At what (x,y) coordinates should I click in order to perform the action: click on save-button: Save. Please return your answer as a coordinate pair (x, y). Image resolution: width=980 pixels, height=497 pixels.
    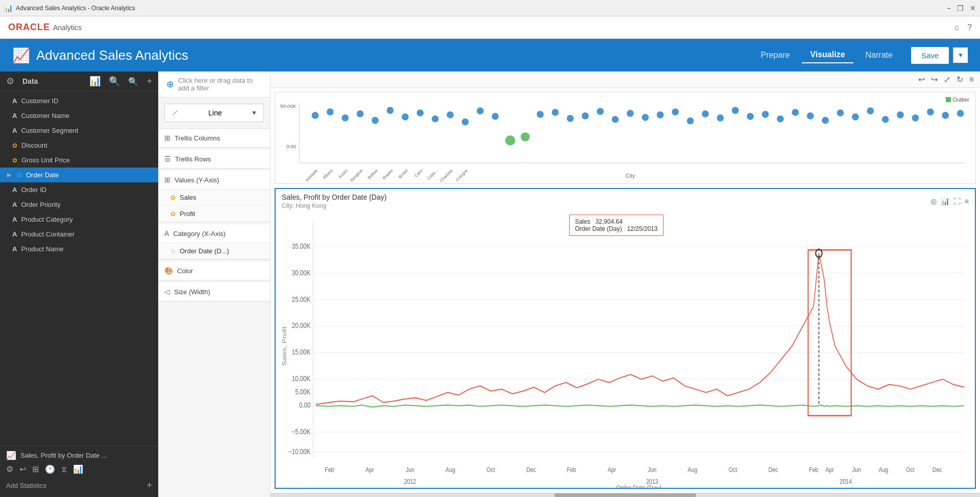
    Looking at the image, I should click on (930, 55).